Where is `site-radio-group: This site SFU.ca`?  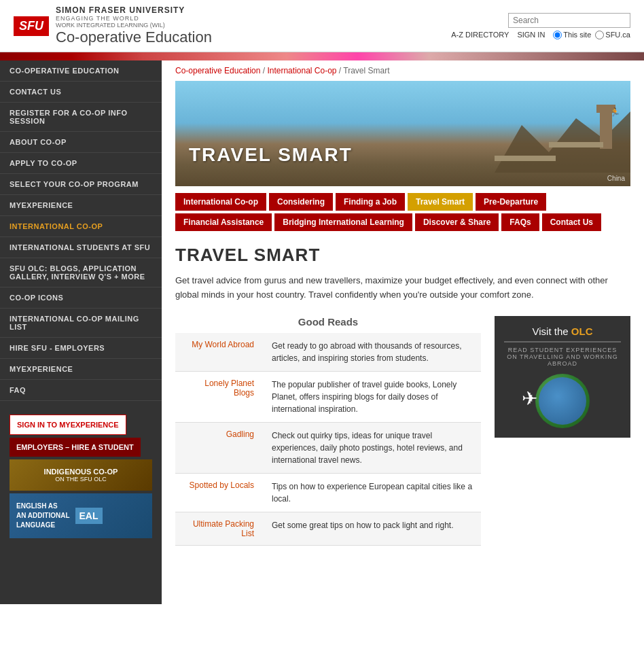 site-radio-group: This site SFU.ca is located at coordinates (592, 35).